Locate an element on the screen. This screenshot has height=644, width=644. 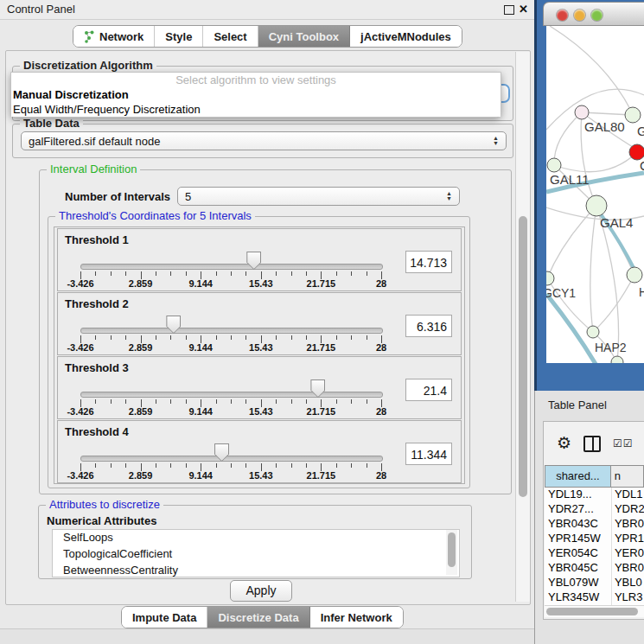
split-columns-icon is located at coordinates (592, 444).